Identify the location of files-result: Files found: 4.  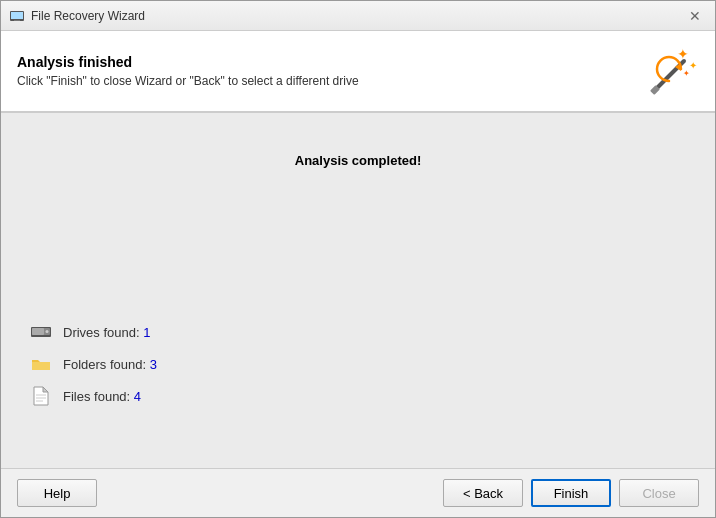
(358, 396).